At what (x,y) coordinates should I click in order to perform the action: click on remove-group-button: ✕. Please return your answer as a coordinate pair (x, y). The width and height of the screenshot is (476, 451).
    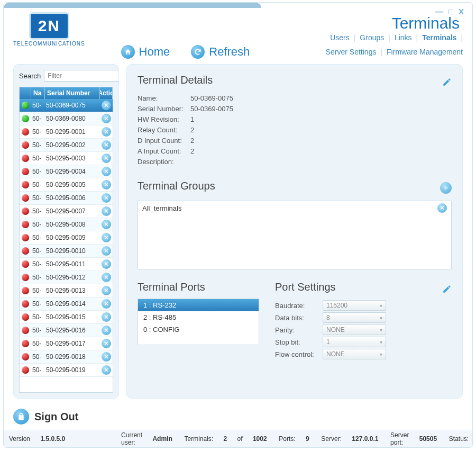
    Looking at the image, I should click on (442, 208).